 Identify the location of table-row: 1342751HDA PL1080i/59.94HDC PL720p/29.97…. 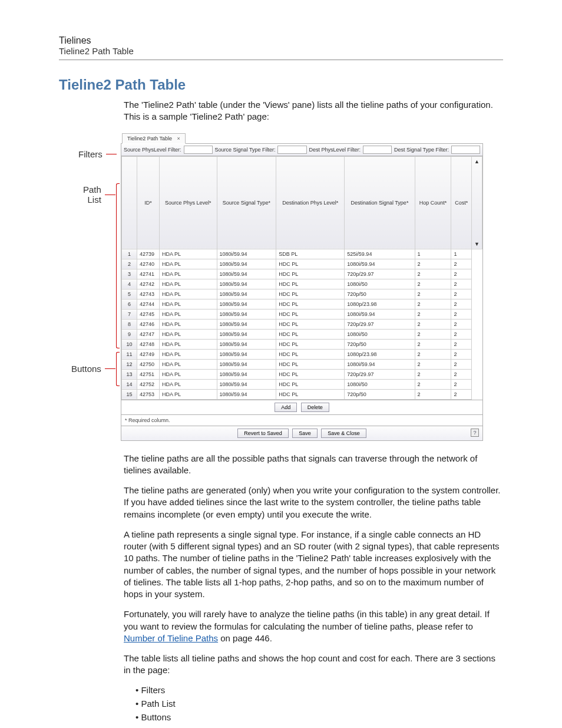
(302, 374).